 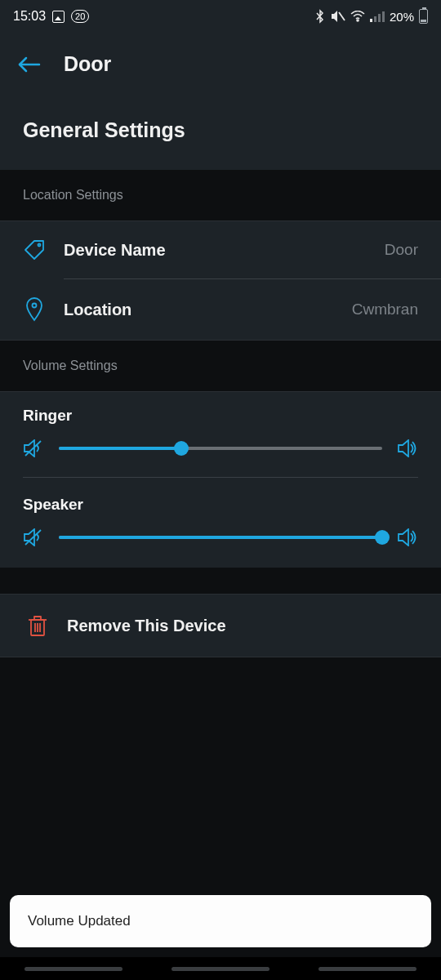 What do you see at coordinates (220, 448) in the screenshot?
I see `ringer-slider` at bounding box center [220, 448].